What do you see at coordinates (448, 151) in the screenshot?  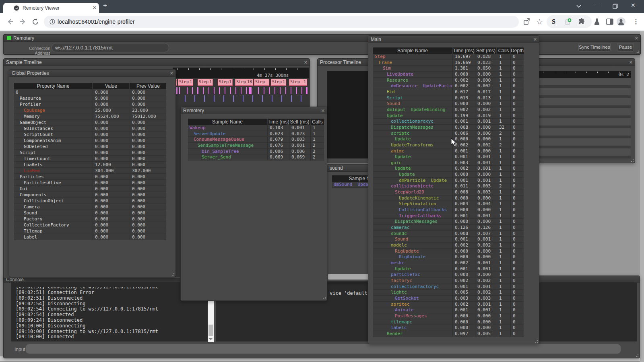 I see `table-row: animc0.0010.00010` at bounding box center [448, 151].